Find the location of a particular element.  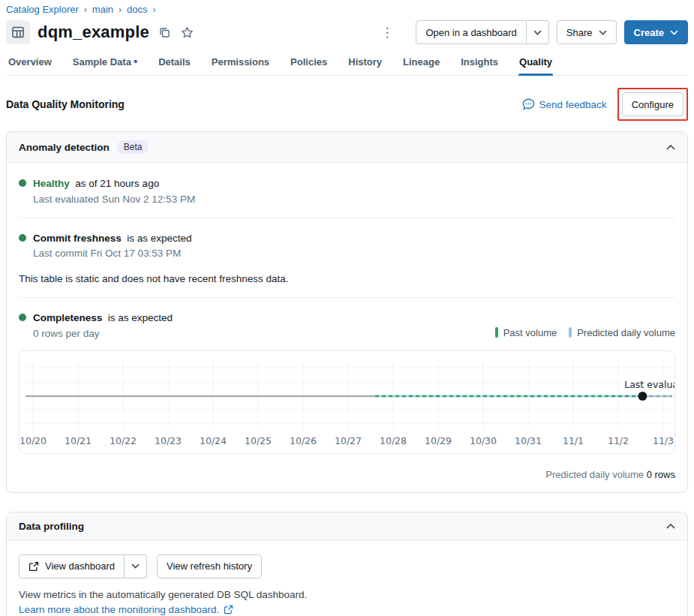

beta-badge: Beta is located at coordinates (134, 147).